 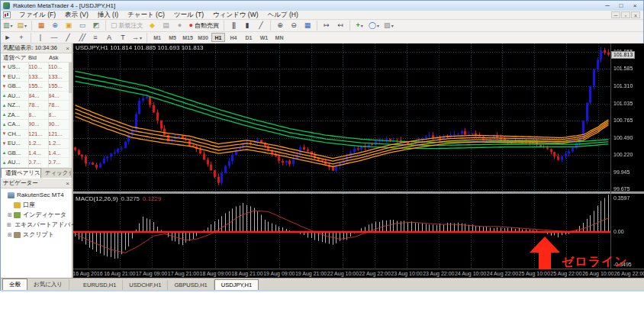 I want to click on navigator-item: ⊞スクリプト, so click(x=37, y=235).